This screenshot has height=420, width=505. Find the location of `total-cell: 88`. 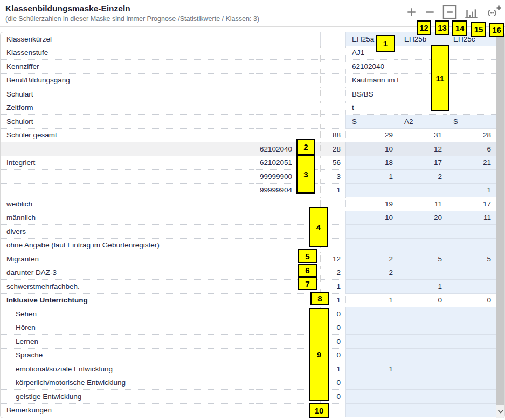

total-cell: 88 is located at coordinates (333, 136).